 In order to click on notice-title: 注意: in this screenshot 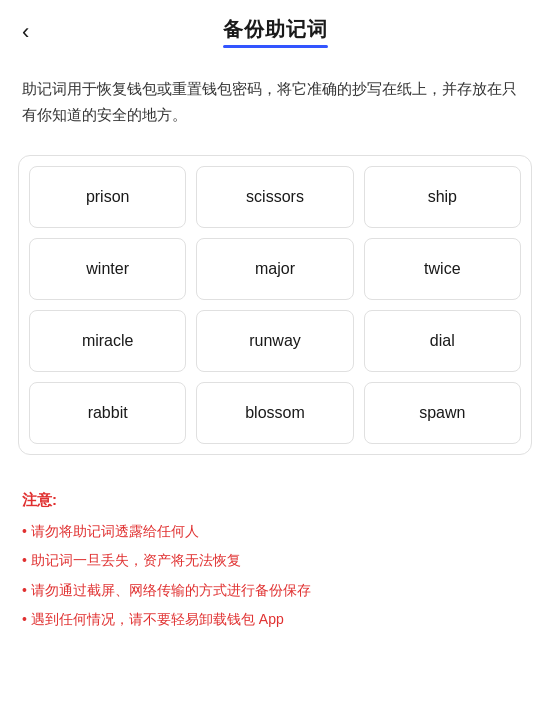, I will do `click(275, 500)`.